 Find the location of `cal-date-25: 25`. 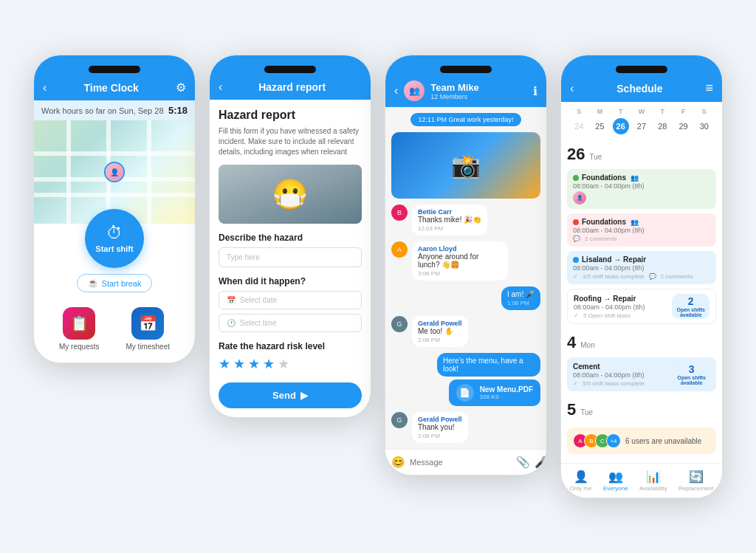

cal-date-25: 25 is located at coordinates (599, 126).